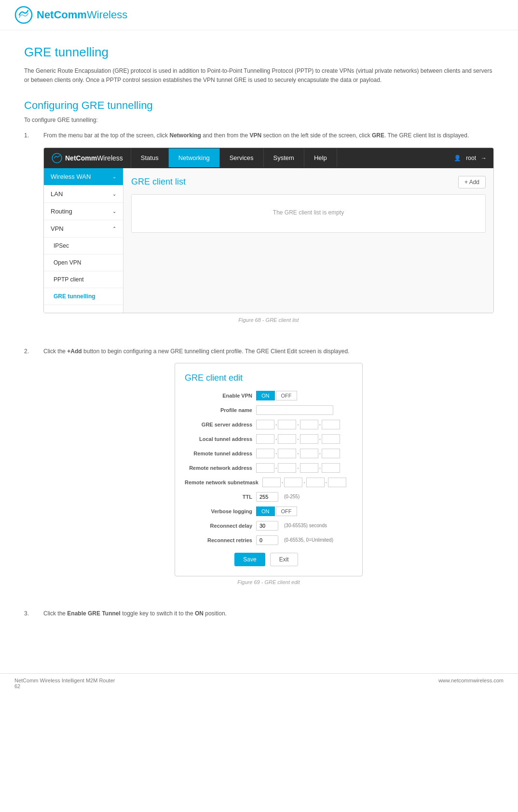 Image resolution: width=518 pixels, height=812 pixels. What do you see at coordinates (68, 280) in the screenshot?
I see `sidebar-item-pptp-label: PPTP client` at bounding box center [68, 280].